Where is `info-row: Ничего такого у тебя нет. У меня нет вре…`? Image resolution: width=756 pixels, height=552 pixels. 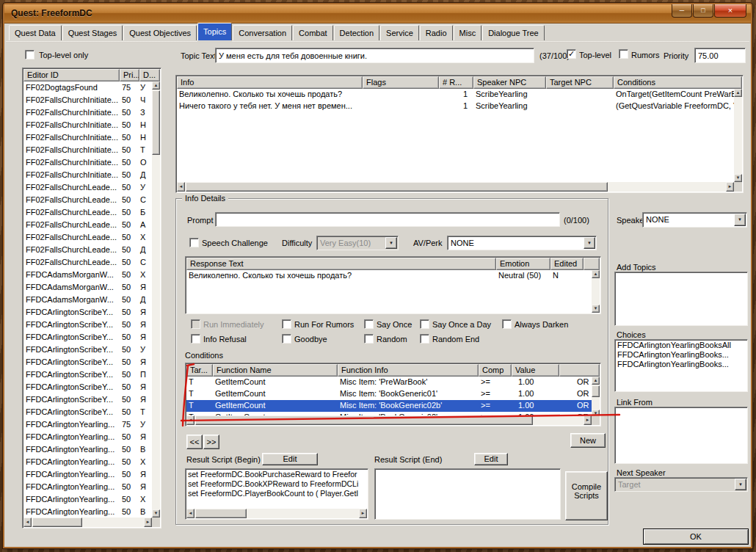
info-row: Ничего такого у тебя нет. У меня нет вре… is located at coordinates (455, 106).